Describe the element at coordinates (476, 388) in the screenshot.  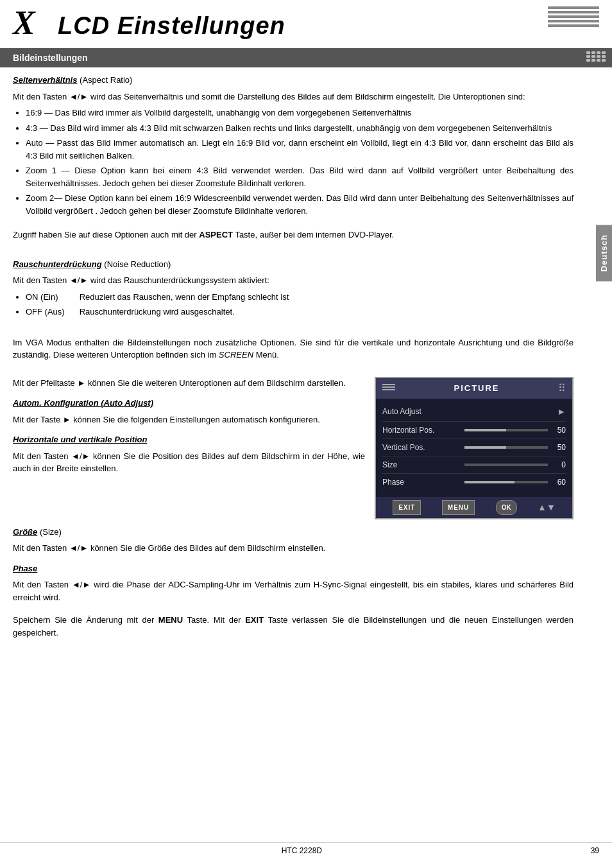
I see `osd-title-text: PICTURE` at that location.